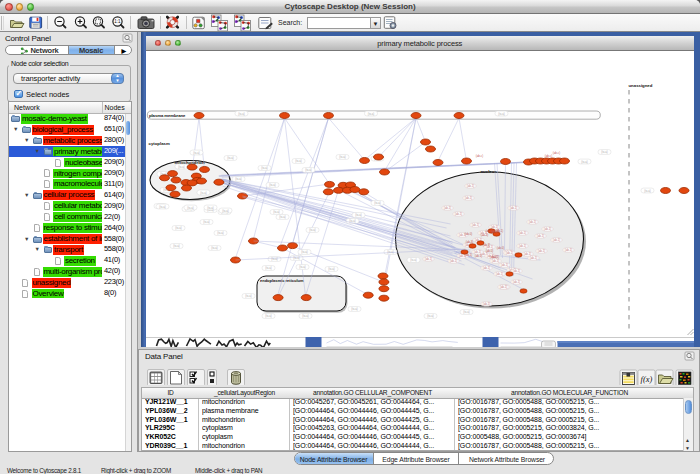 Image resolution: width=700 pixels, height=474 pixels. What do you see at coordinates (158, 144) in the screenshot?
I see `svg-text: cytoplasm` at bounding box center [158, 144].